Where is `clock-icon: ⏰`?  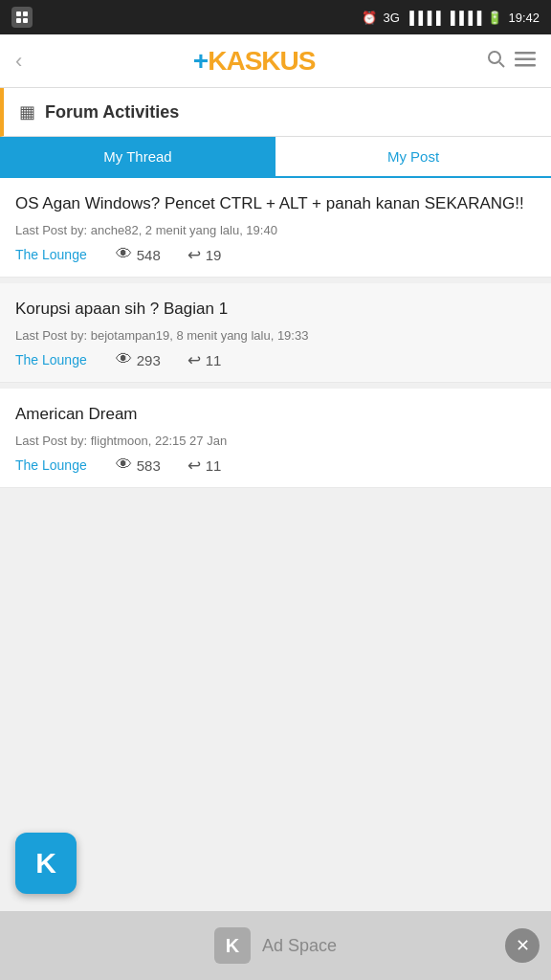
clock-icon: ⏰ is located at coordinates (369, 17).